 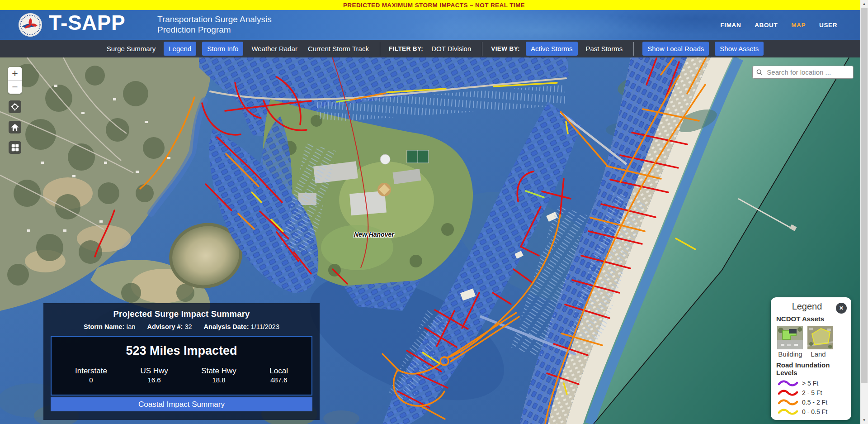 What do you see at coordinates (811, 358) in the screenshot?
I see `legend-panel: ✕ Legend NCDOT Assets Building` at bounding box center [811, 358].